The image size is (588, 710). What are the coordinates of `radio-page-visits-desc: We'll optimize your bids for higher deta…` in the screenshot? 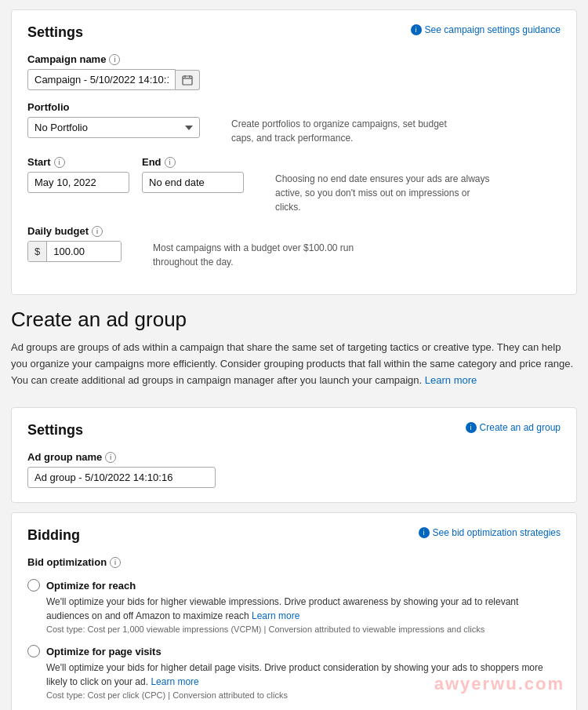 It's located at (294, 675).